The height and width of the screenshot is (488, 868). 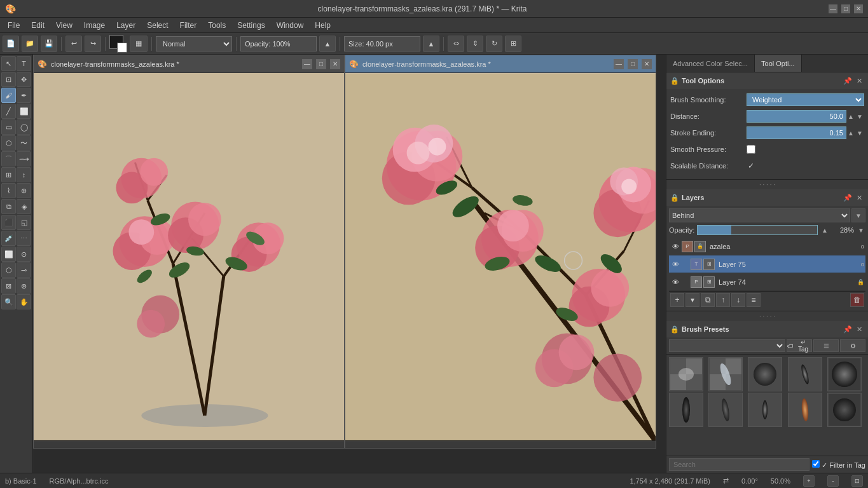 I want to click on close-button: ✕, so click(x=858, y=9).